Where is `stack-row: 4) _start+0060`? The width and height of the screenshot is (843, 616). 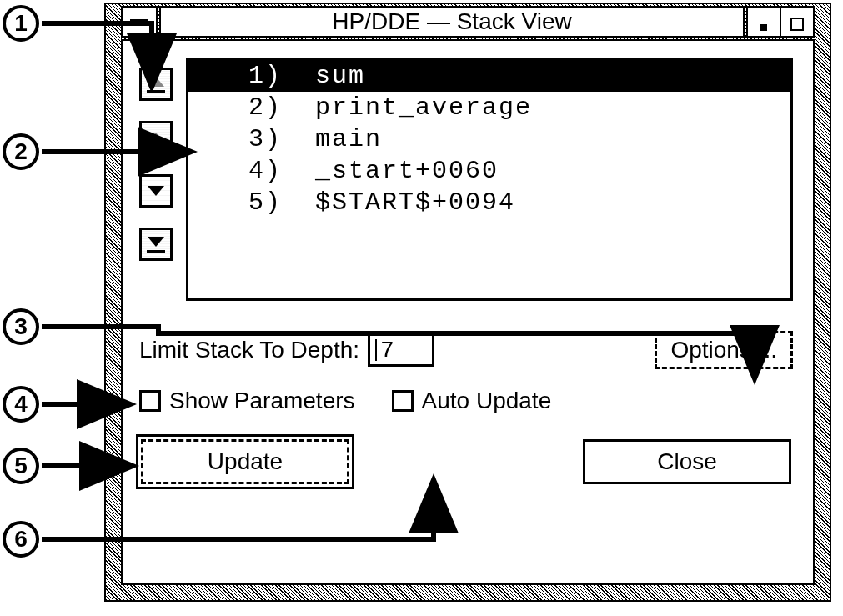 stack-row: 4) _start+0060 is located at coordinates (489, 171).